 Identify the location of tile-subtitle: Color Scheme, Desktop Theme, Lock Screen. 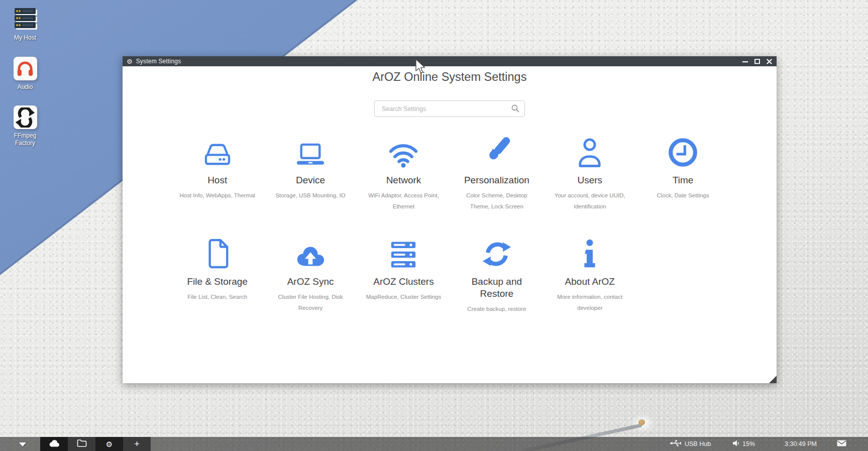
(497, 201).